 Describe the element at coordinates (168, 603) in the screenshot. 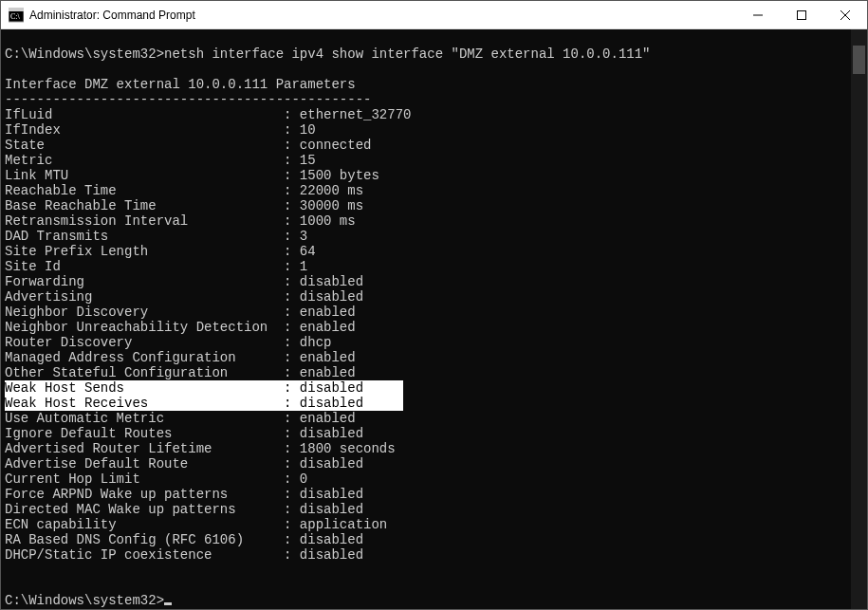

I see `cursor` at that location.